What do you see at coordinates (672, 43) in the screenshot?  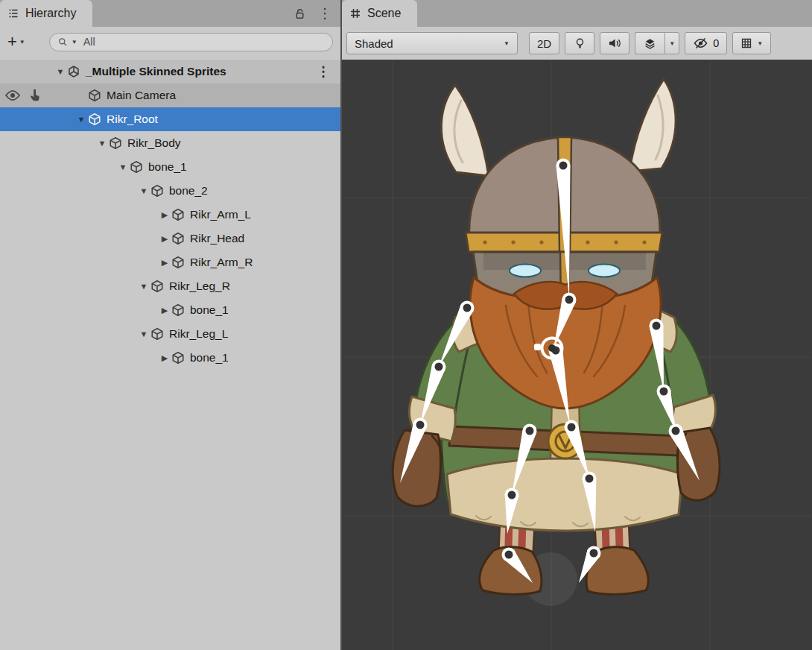 I see `scene-effects-dropdown` at bounding box center [672, 43].